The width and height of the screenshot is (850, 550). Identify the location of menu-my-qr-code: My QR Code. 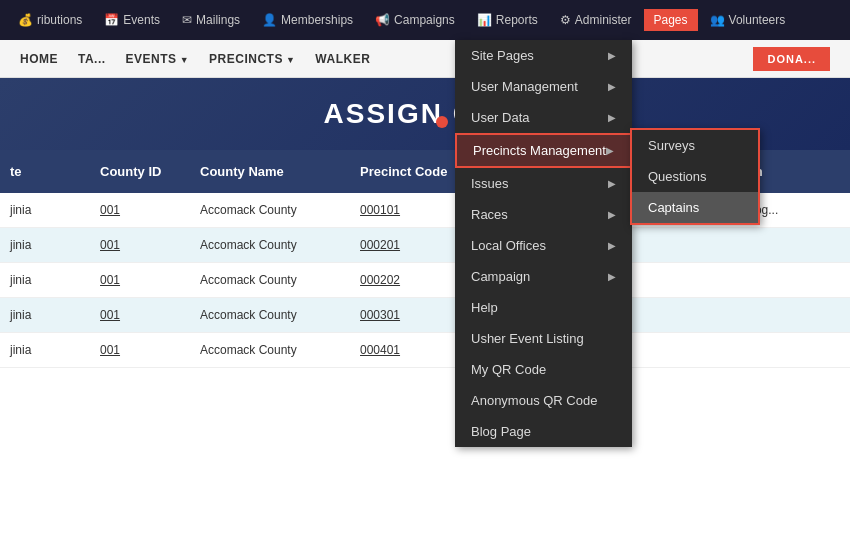
(544, 370).